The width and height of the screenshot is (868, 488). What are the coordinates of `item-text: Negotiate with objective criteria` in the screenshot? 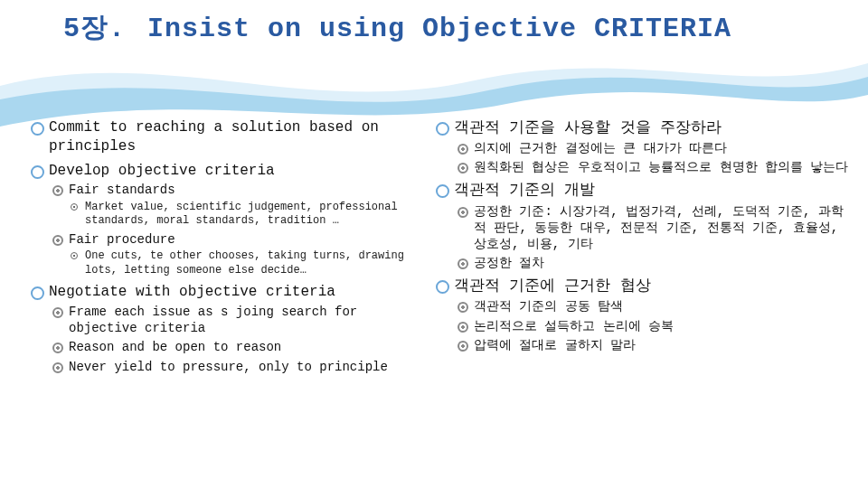 It's located at (192, 292).